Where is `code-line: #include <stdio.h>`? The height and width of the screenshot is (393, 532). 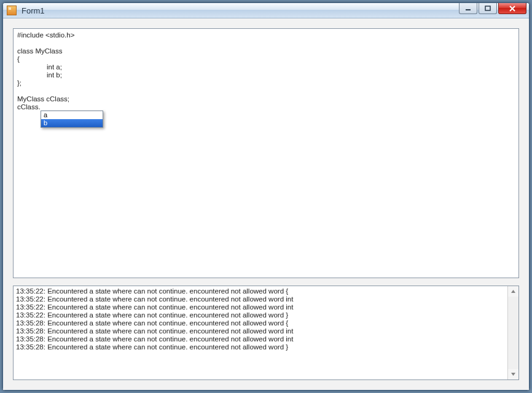
code-line: #include <stdio.h> is located at coordinates (266, 36).